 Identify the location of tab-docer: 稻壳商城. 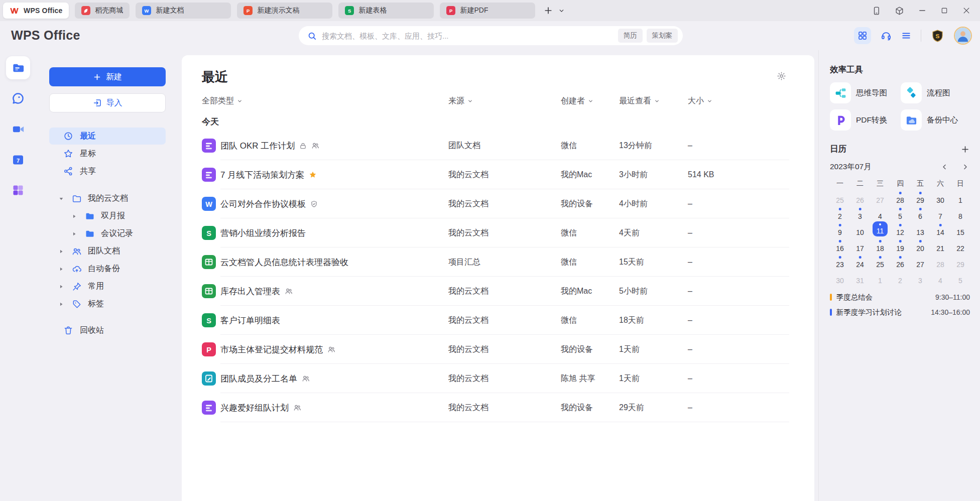
(102, 11).